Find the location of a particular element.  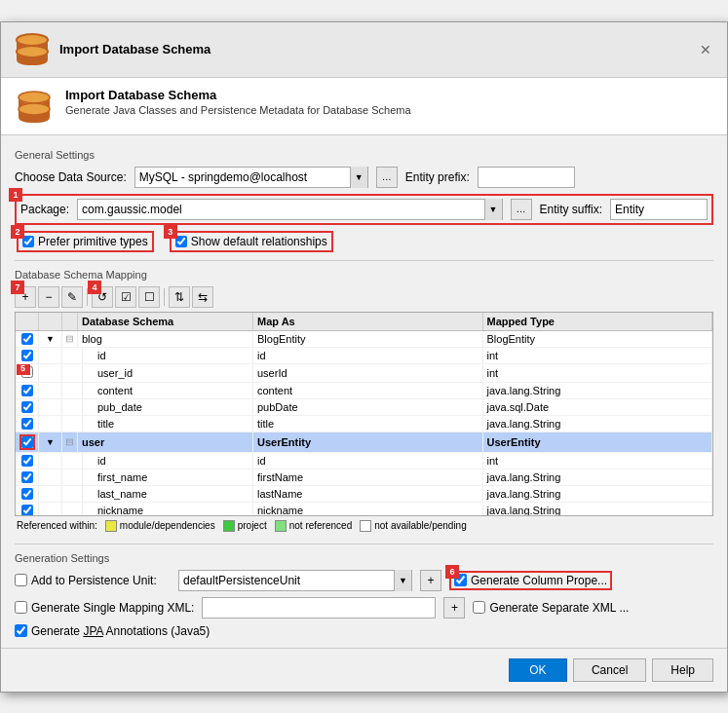

remove-schema-btn: − is located at coordinates (49, 297).